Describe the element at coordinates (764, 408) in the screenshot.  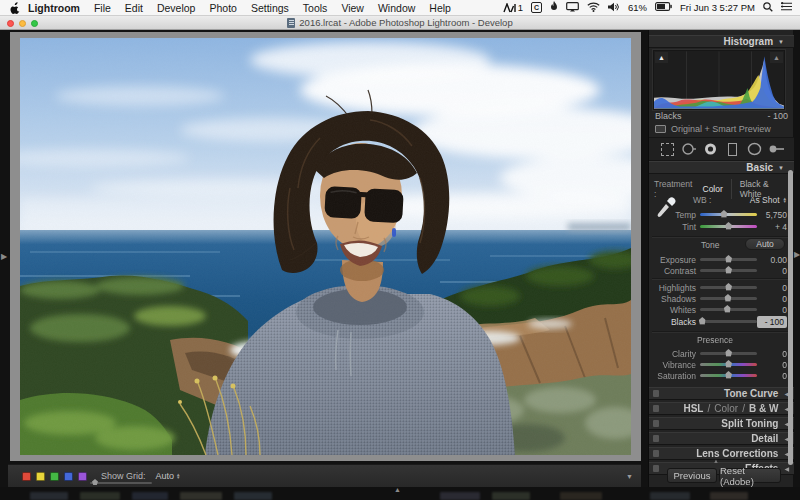
I see `bw-tab: B & W` at that location.